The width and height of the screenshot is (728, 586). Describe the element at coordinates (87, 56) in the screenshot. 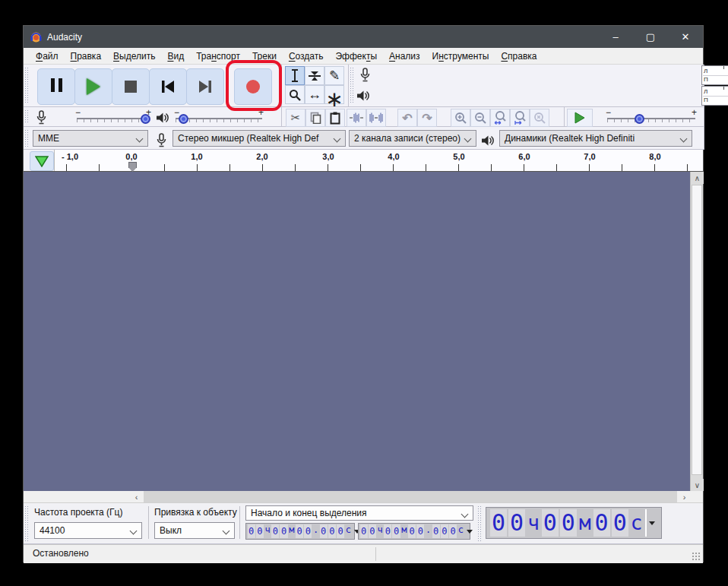

I see `menu-edit: Правка` at that location.